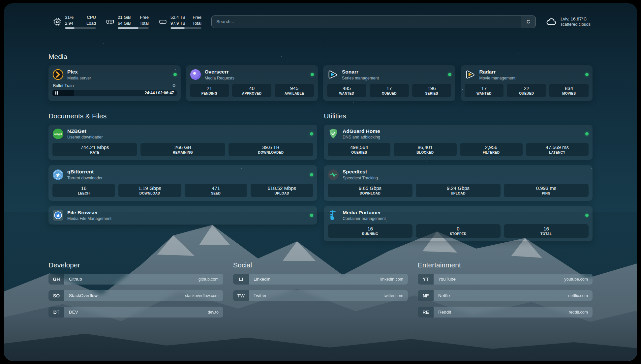  I want to click on bookmark-url: youtube.com, so click(576, 279).